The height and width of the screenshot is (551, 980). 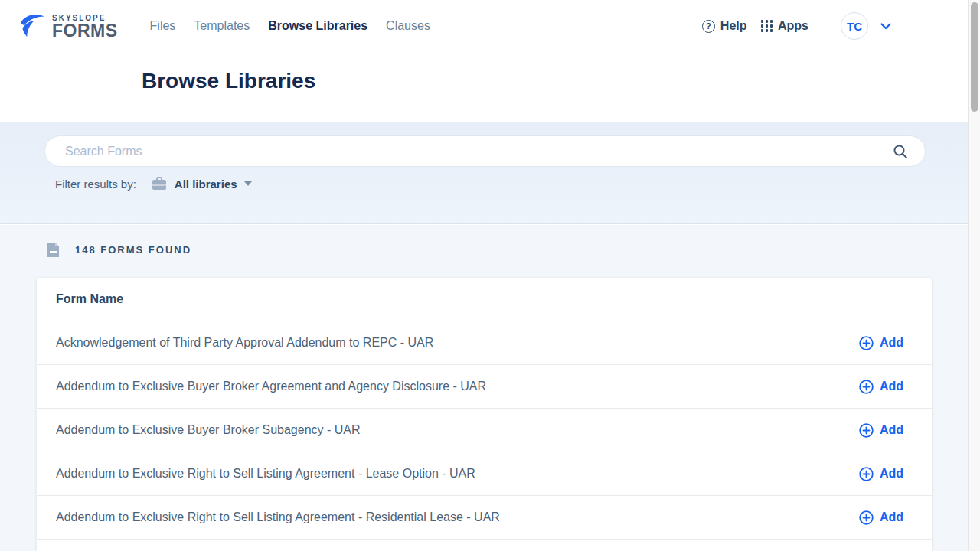 What do you see at coordinates (458, 430) in the screenshot?
I see `form-name: Addendum to Exclusive Buyer Broker Subag…` at bounding box center [458, 430].